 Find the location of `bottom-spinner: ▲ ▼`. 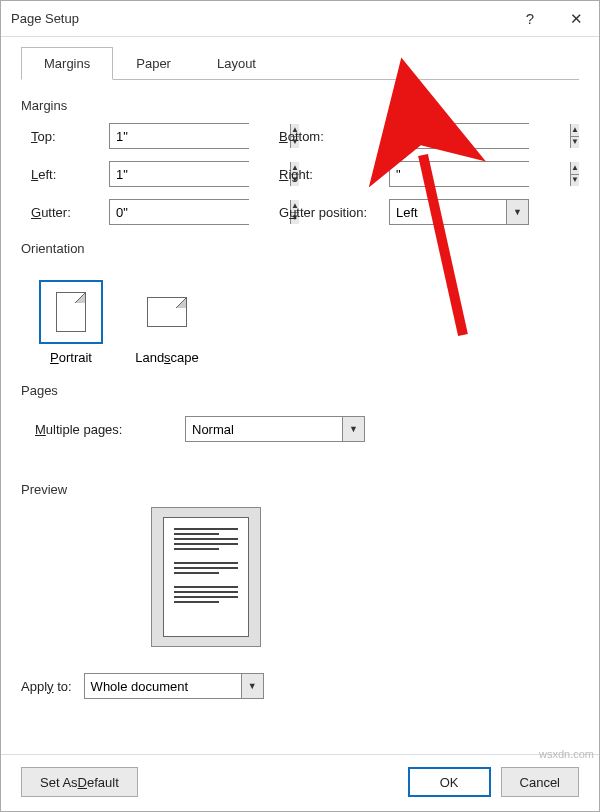

bottom-spinner: ▲ ▼ is located at coordinates (459, 136).